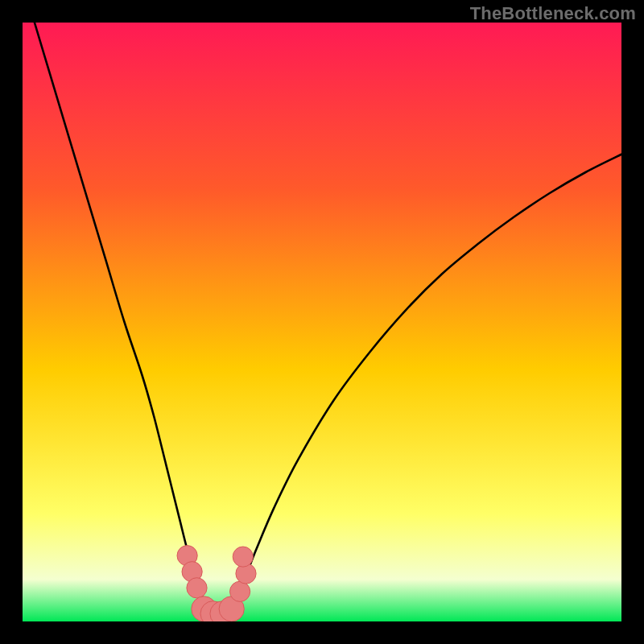  What do you see at coordinates (553, 14) in the screenshot?
I see `watermark-text: TheBottleneck.com` at bounding box center [553, 14].